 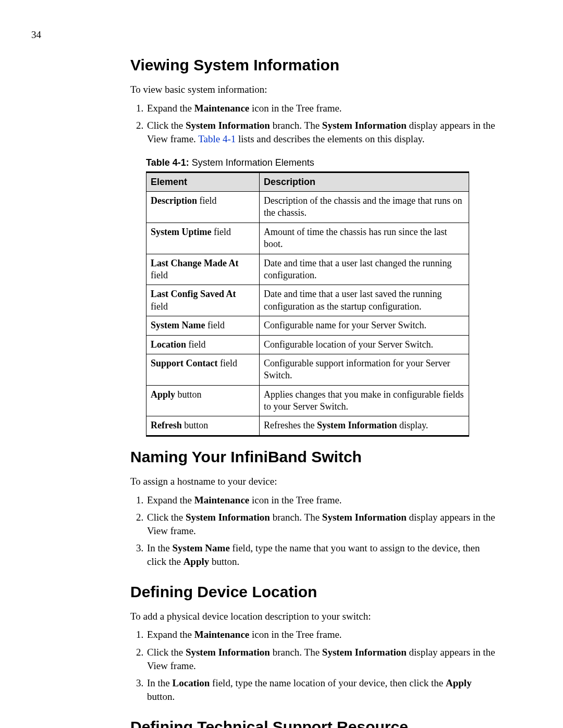 What do you see at coordinates (166, 425) in the screenshot?
I see `element-name: Refresh` at bounding box center [166, 425].